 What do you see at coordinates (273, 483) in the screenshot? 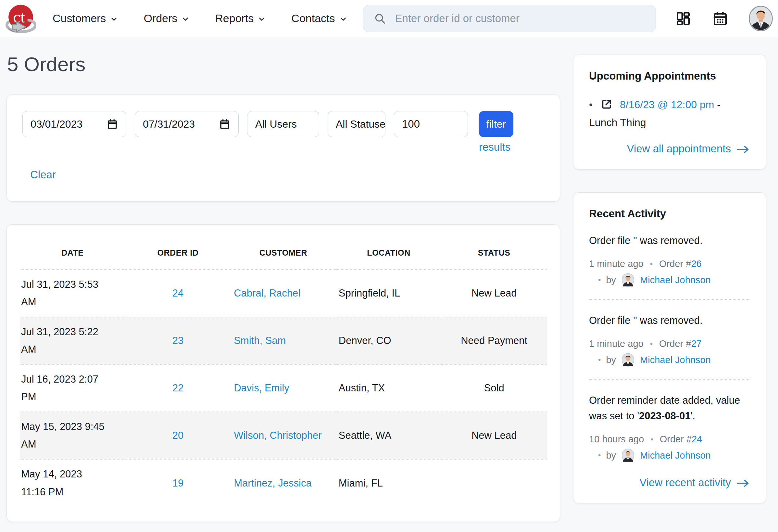
I see `customer-link: Martinez, Jessica` at bounding box center [273, 483].